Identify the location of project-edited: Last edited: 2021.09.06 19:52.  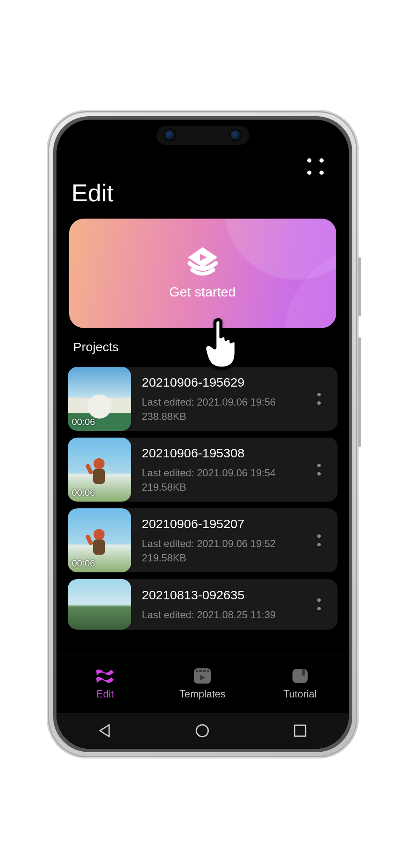
(227, 544).